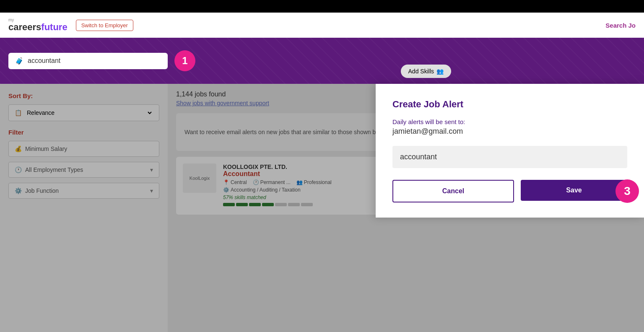 This screenshot has height=332, width=644. I want to click on header-search-text: Search Jo, so click(621, 25).